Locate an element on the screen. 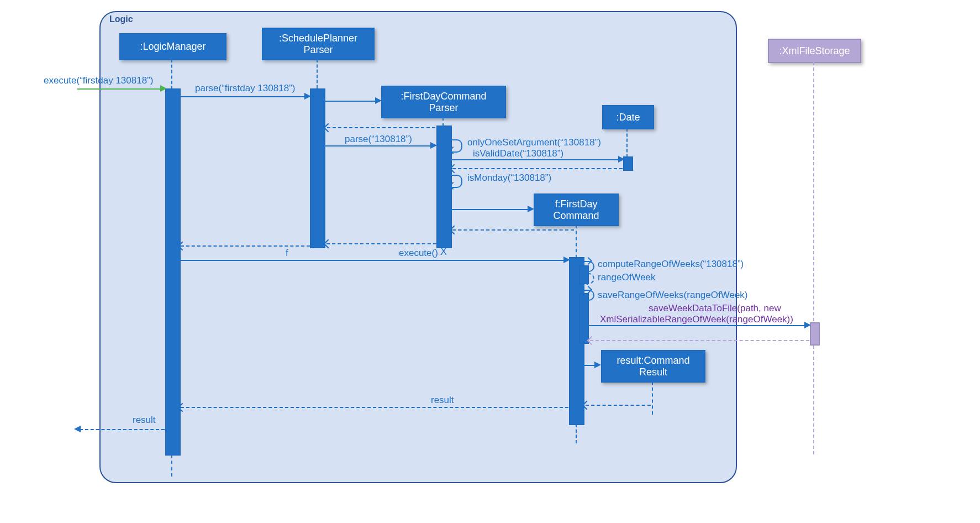 The height and width of the screenshot is (523, 980). arrow-create-fdc is located at coordinates (491, 210).